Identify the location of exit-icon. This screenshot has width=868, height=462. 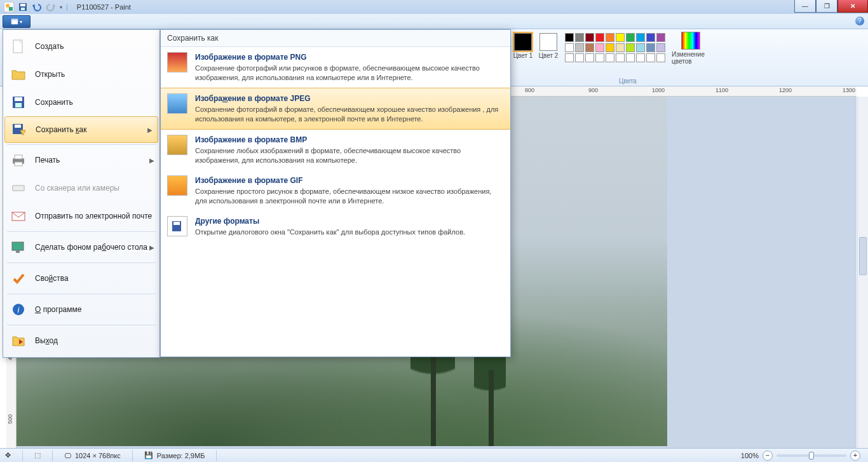
(18, 341).